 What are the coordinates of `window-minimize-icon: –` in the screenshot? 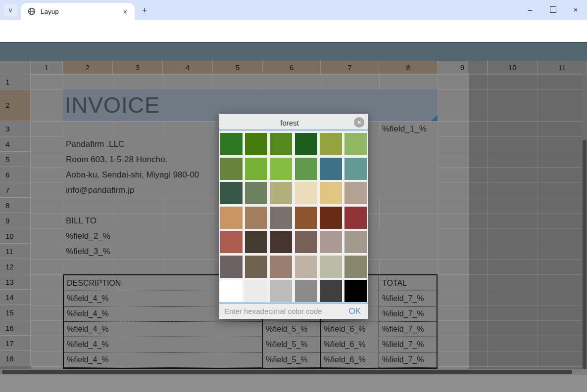 It's located at (530, 9).